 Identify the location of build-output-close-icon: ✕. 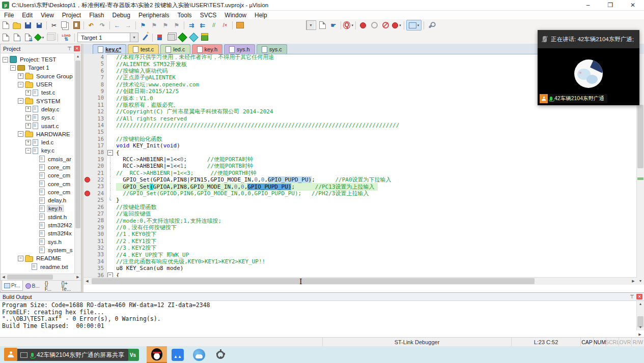
(639, 297).